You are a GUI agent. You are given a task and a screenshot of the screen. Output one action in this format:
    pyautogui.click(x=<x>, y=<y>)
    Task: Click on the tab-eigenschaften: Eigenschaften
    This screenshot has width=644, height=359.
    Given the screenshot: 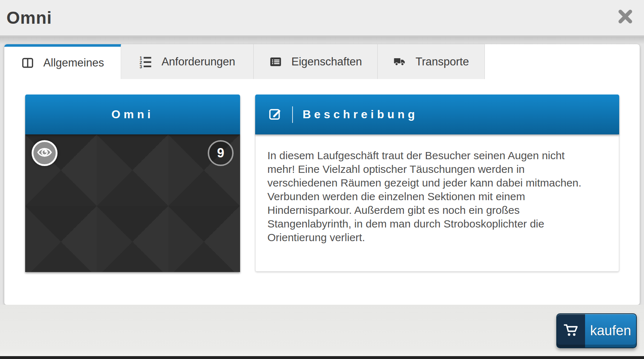 What is the action you would take?
    pyautogui.click(x=316, y=62)
    